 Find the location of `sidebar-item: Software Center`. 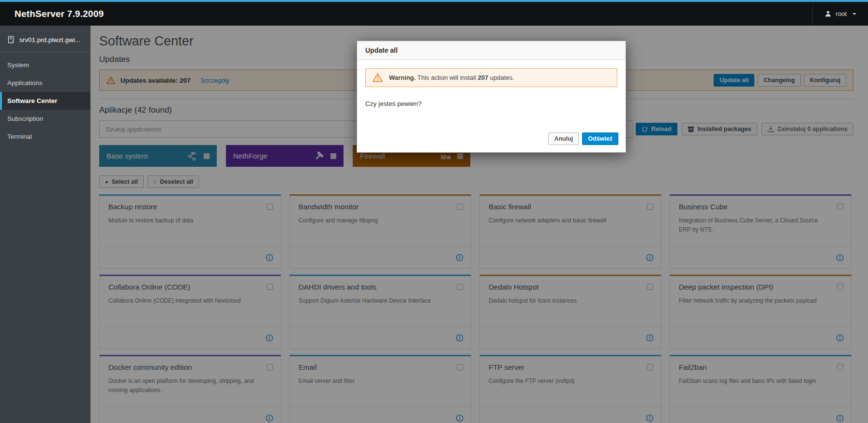

sidebar-item: Software Center is located at coordinates (45, 101).